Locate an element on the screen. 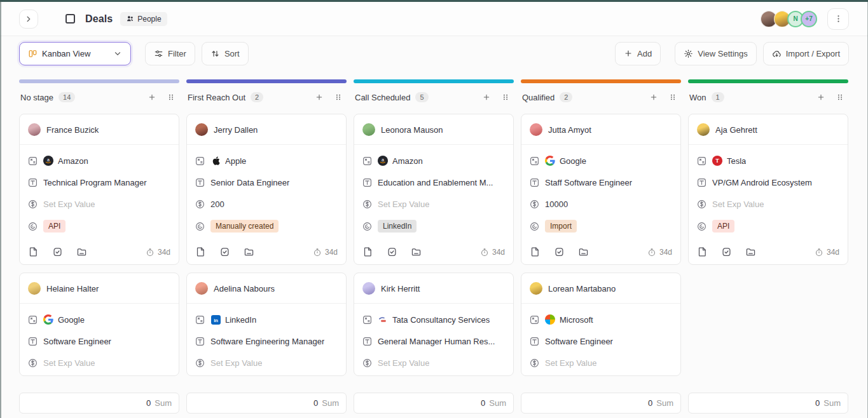  expand-sidebar-button is located at coordinates (29, 19).